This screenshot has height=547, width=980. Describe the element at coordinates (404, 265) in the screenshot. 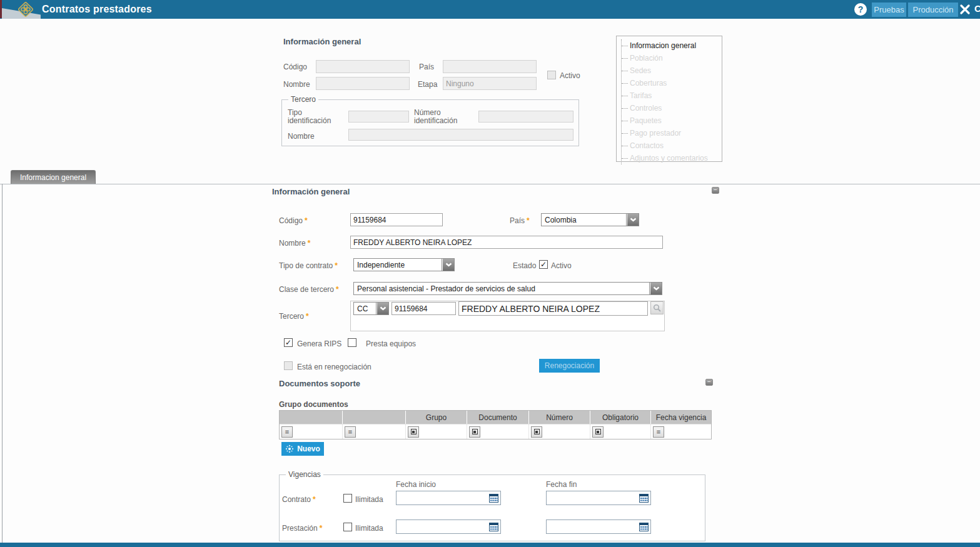

I see `tipo-contrato-select: Independiente` at that location.